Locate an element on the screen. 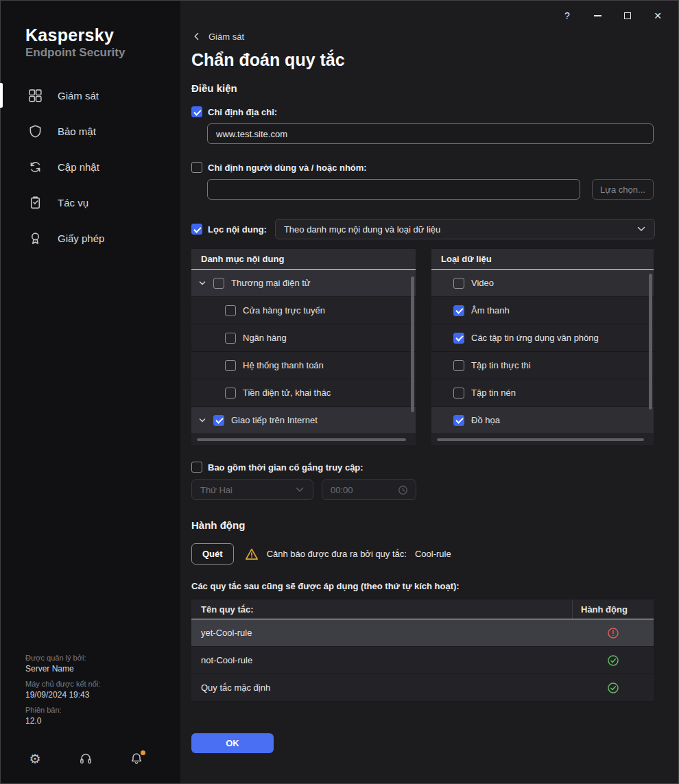  refresh-icon is located at coordinates (36, 167).